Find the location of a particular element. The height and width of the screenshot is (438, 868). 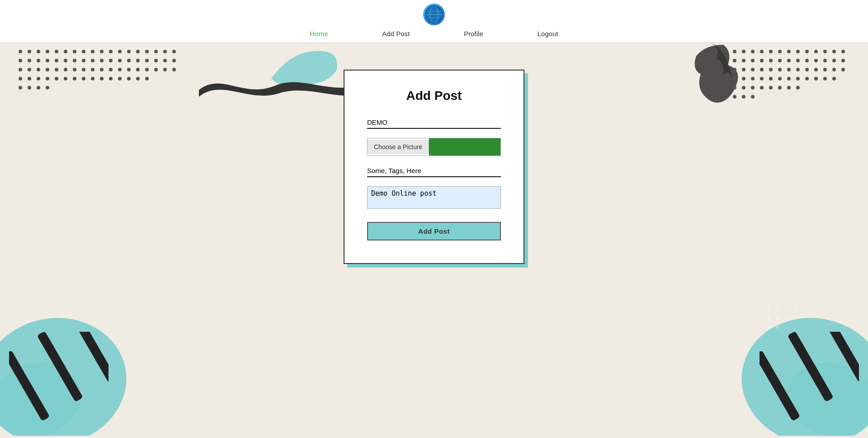

form-title: Add Post is located at coordinates (434, 96).